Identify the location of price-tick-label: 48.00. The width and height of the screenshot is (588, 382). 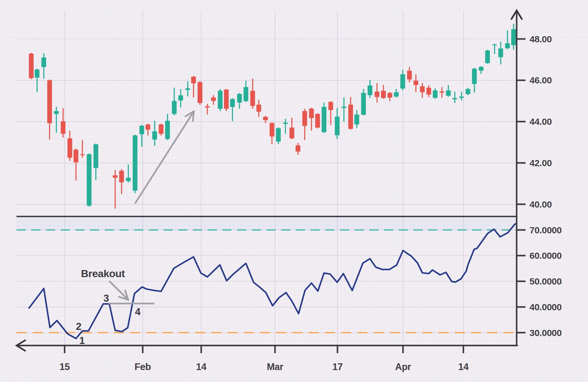
(541, 39).